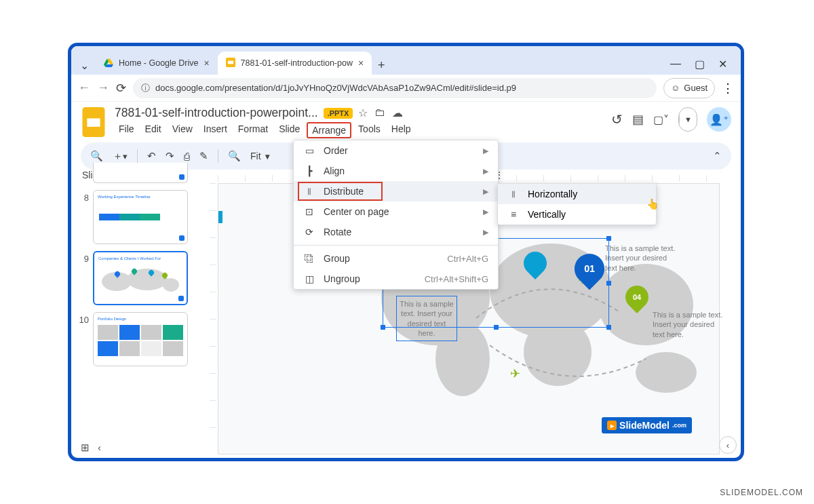  What do you see at coordinates (363, 113) in the screenshot?
I see `star-icon: ☆` at bounding box center [363, 113].